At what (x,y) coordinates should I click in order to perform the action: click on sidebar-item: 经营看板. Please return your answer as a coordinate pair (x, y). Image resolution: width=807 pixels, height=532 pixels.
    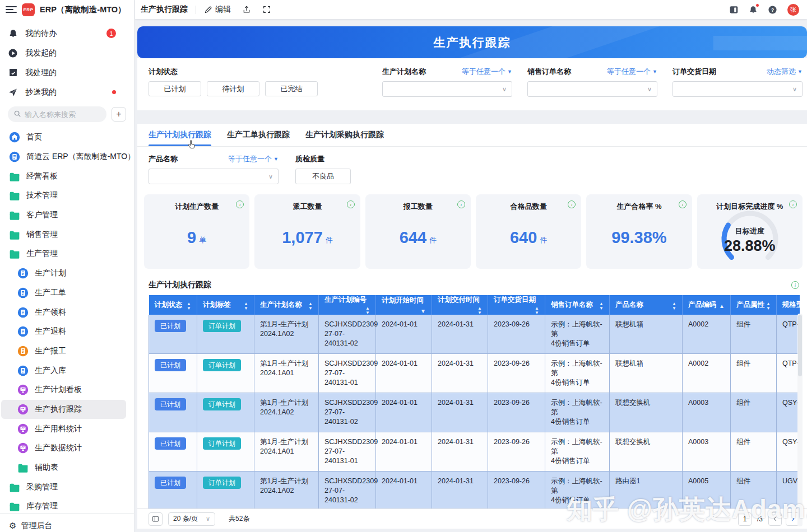
    Looking at the image, I should click on (64, 176).